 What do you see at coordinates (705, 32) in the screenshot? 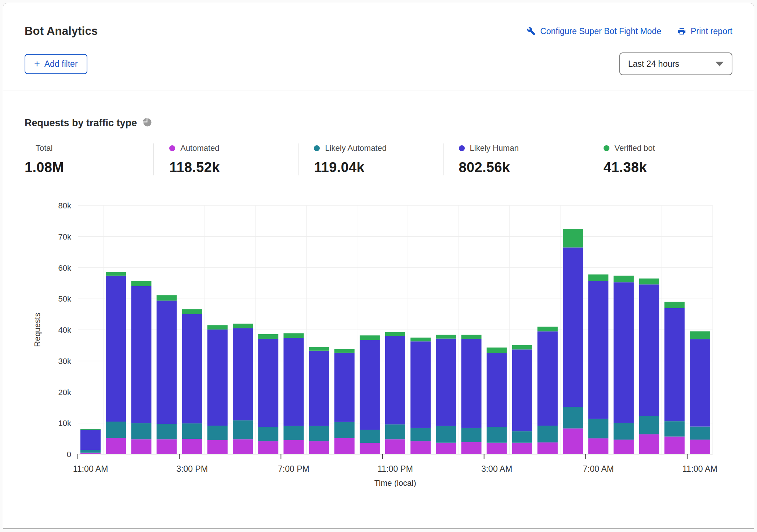
I see `print-report-link: Print report` at bounding box center [705, 32].